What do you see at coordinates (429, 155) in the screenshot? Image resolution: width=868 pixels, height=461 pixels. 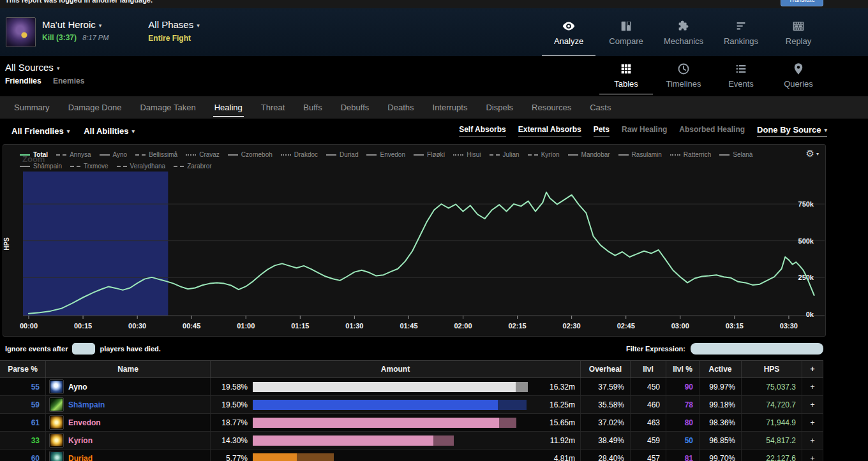 I see `legend-fl-k: Fløøkí` at bounding box center [429, 155].